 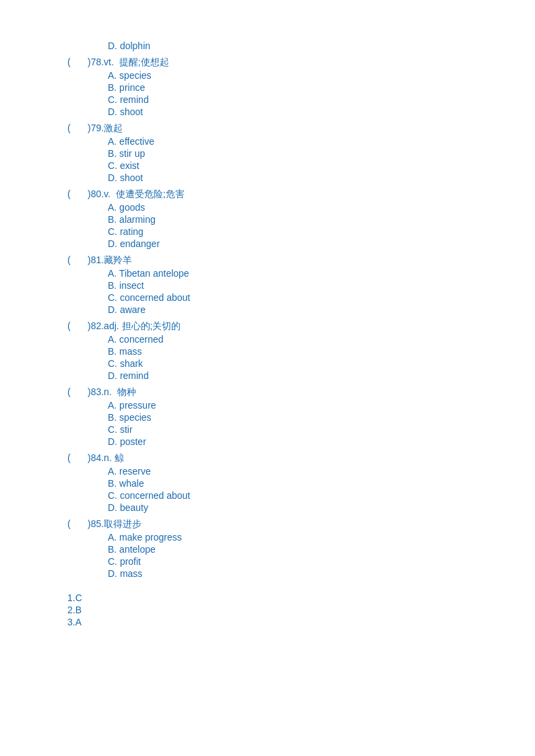 What do you see at coordinates (77, 458) in the screenshot?
I see `q84-paren: (` at bounding box center [77, 458].